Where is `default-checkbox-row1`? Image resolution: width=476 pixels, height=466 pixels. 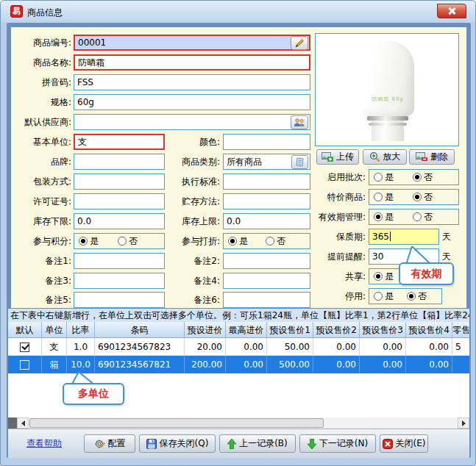 default-checkbox-row1 is located at coordinates (25, 347).